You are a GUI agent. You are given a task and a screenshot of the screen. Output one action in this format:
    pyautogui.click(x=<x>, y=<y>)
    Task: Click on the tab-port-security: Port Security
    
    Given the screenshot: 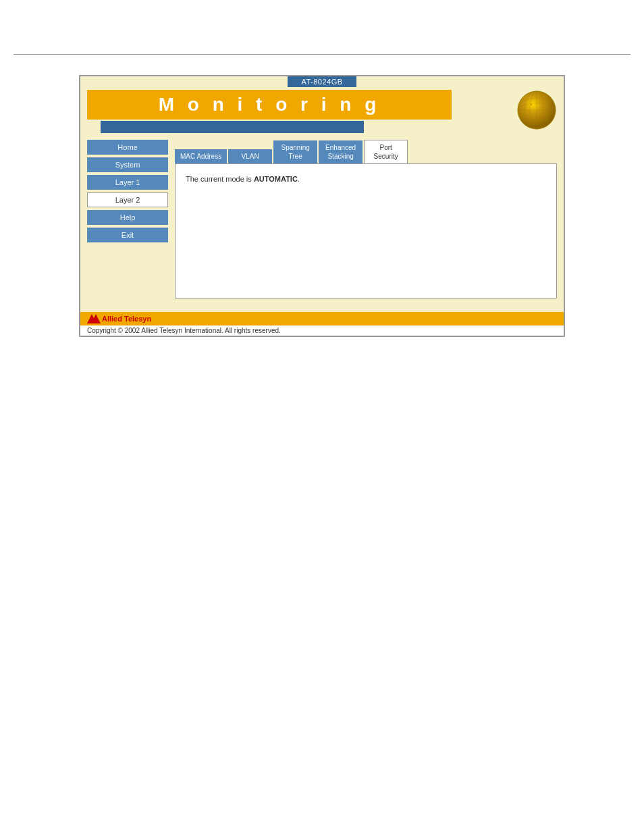 What is the action you would take?
    pyautogui.click(x=386, y=151)
    